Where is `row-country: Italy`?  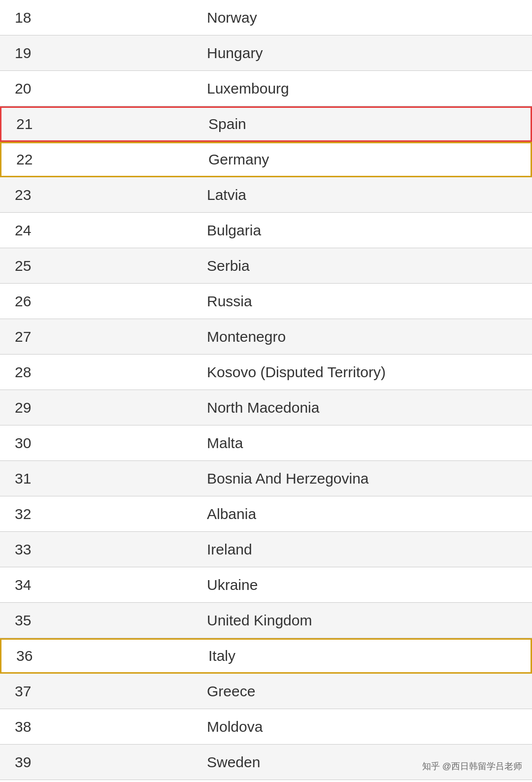
row-country: Italy is located at coordinates (365, 656).